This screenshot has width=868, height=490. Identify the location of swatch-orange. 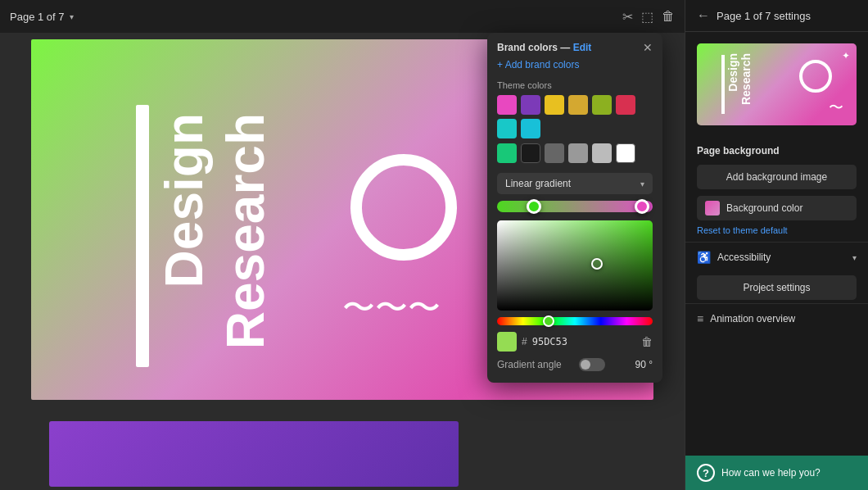
(578, 105).